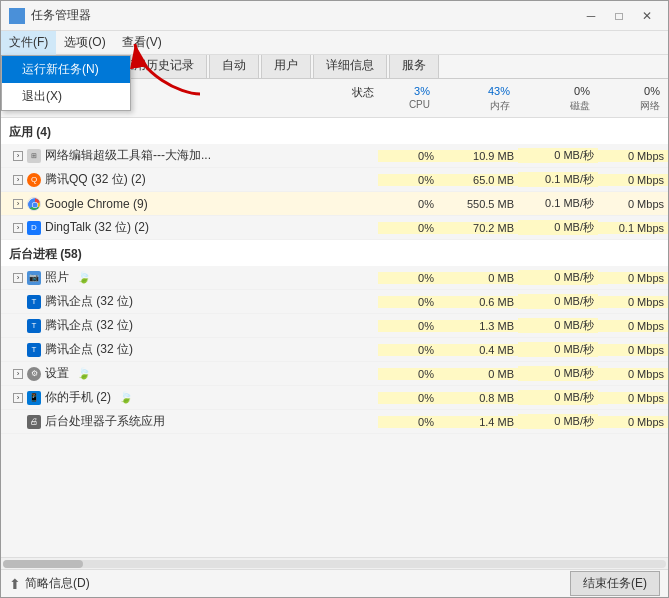 The height and width of the screenshot is (598, 669). I want to click on row-label: 腾讯QQ (32 位) (2), so click(96, 180).